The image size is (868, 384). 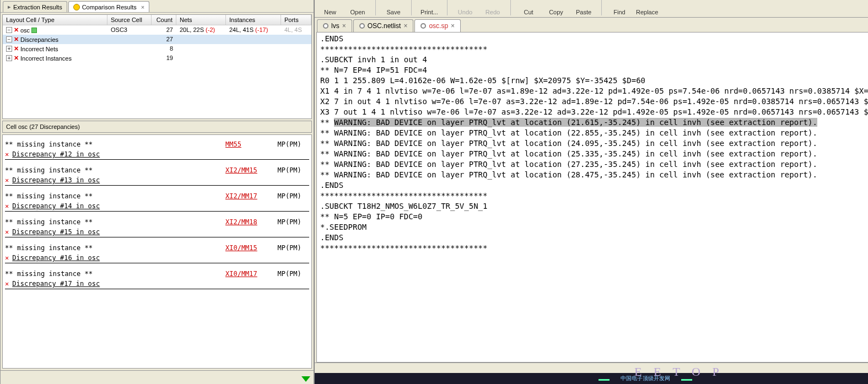 What do you see at coordinates (439, 26) in the screenshot?
I see `tab-label: osc.sp` at bounding box center [439, 26].